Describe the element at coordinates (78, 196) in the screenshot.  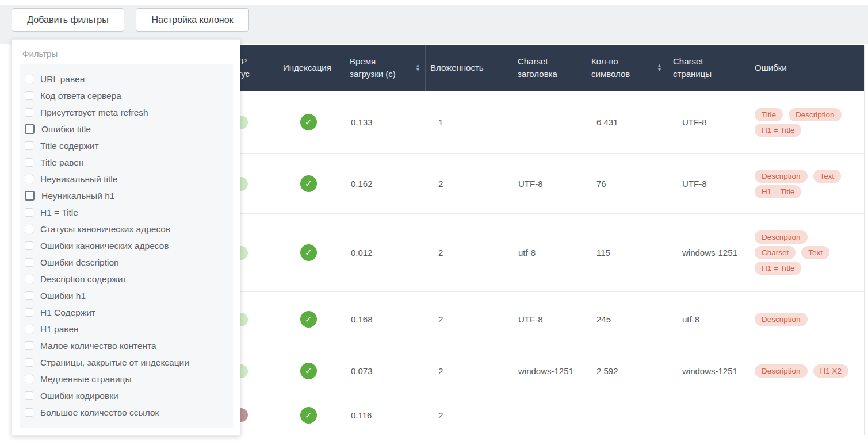
I see `filter-option-label: Неуникальный h1` at that location.